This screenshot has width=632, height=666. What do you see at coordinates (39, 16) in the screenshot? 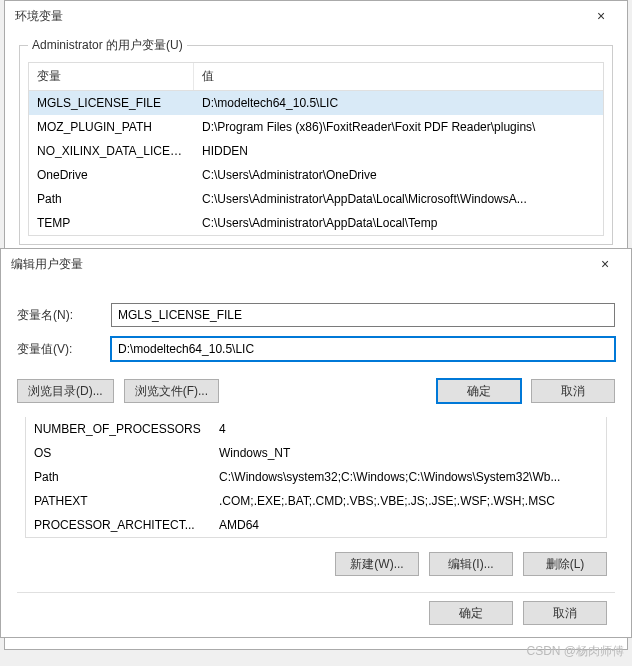
I see `window-title: 环境变量` at bounding box center [39, 16].